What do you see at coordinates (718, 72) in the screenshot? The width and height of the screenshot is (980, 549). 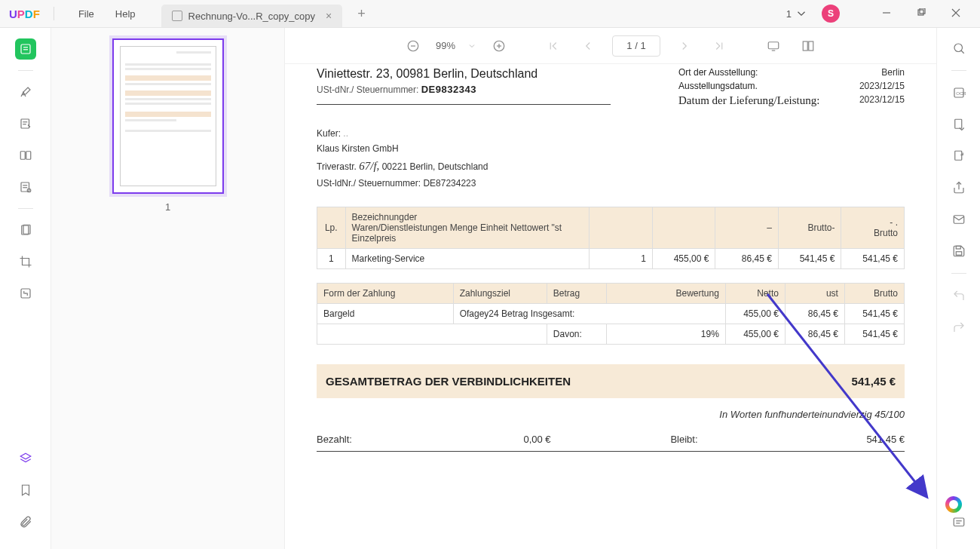 I see `place-label: Ort der Ausstellung:` at bounding box center [718, 72].